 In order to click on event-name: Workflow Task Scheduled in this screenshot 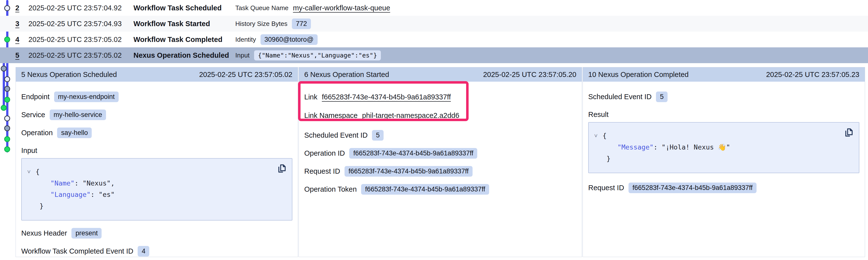, I will do `click(184, 8)`.